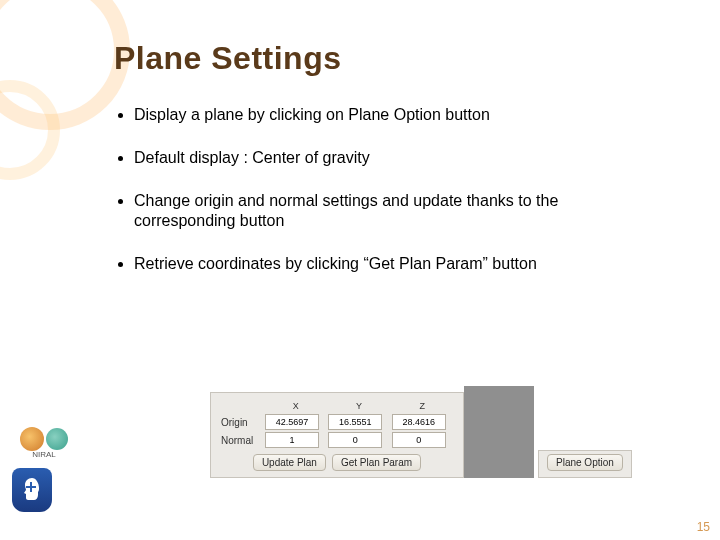 This screenshot has height=540, width=720. What do you see at coordinates (499, 432) in the screenshot?
I see `panel-gap` at bounding box center [499, 432].